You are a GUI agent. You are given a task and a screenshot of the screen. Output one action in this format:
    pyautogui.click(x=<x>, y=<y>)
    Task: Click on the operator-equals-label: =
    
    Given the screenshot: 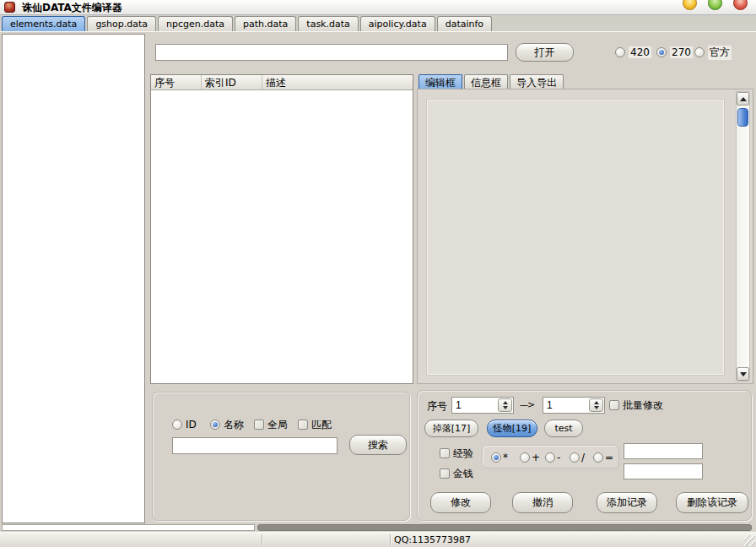 What is the action you would take?
    pyautogui.click(x=609, y=458)
    